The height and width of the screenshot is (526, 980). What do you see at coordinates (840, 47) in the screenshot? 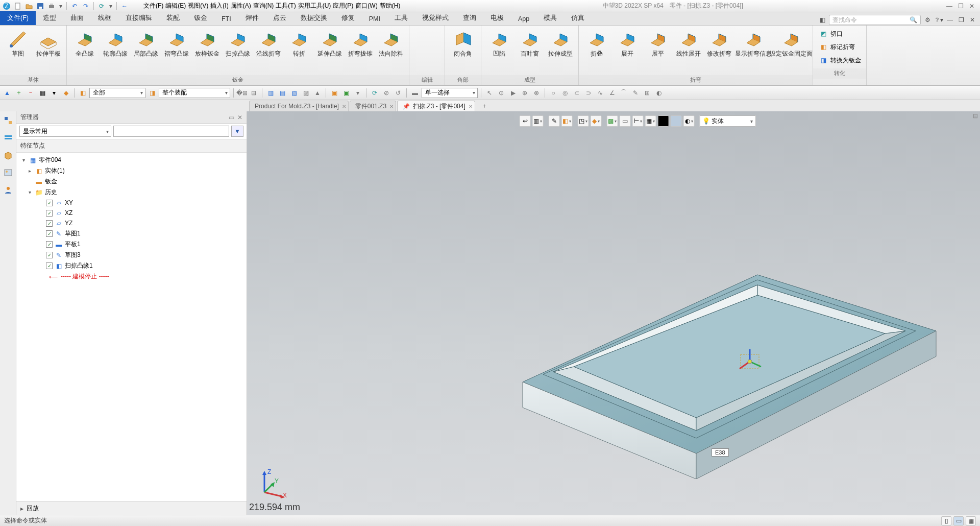
I see `mark-bend-button: ◧标记折弯` at bounding box center [840, 47].